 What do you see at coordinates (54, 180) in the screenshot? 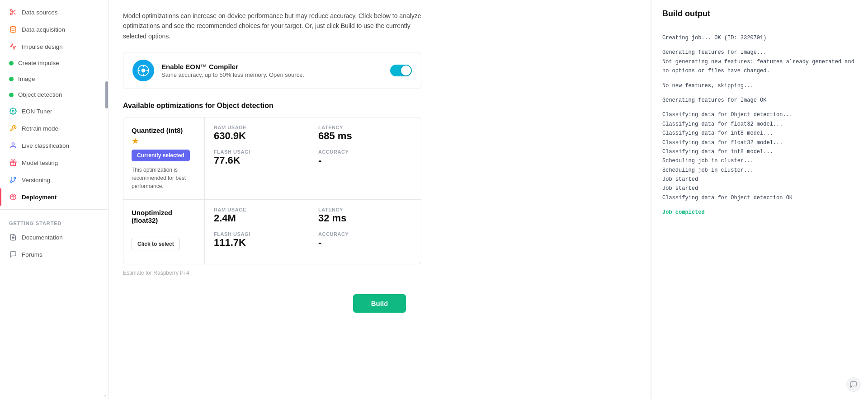
I see `sidebar-item-versioning: Versioning` at bounding box center [54, 180].